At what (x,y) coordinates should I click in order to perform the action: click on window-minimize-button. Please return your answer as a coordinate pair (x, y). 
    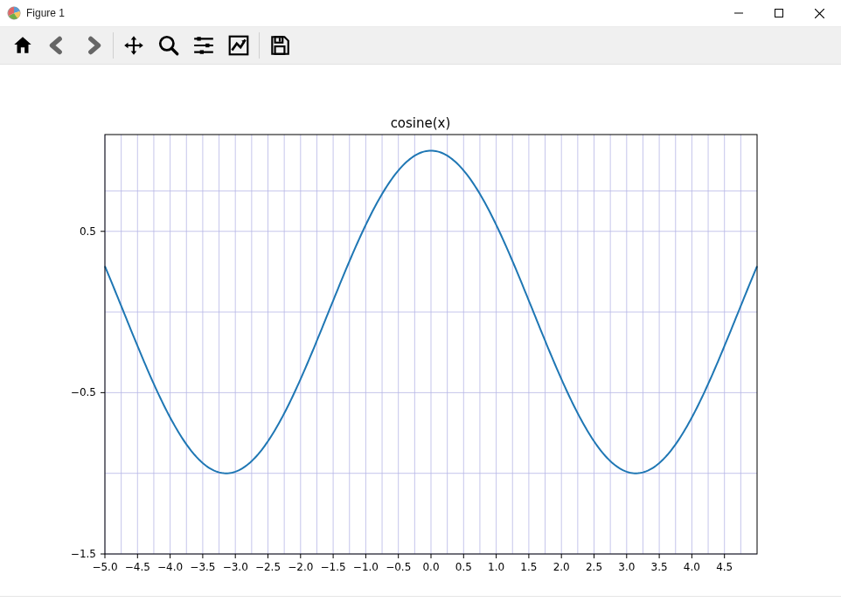
    Looking at the image, I should click on (739, 13).